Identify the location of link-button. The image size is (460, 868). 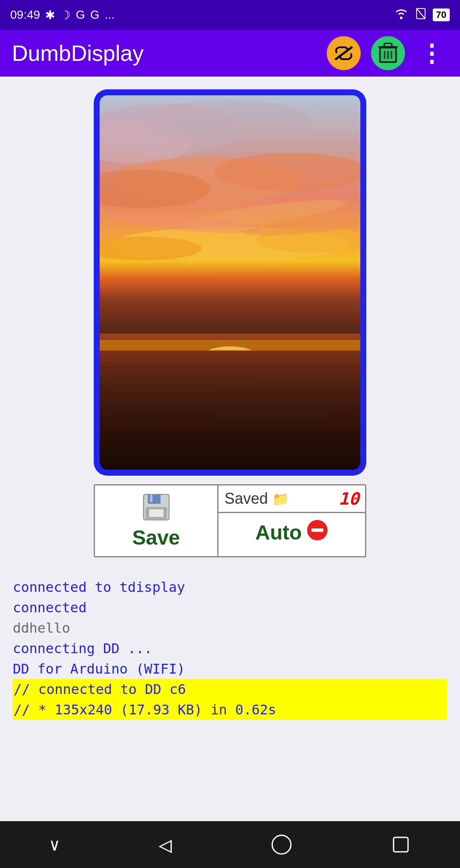
(344, 53).